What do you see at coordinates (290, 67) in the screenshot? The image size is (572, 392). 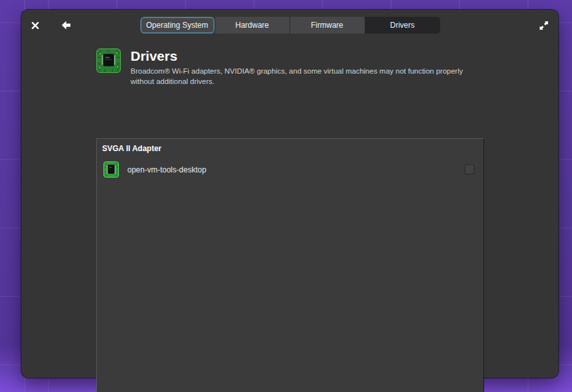 I see `drivers-page: Drivers Broadcom® Wi-Fi adapters, NVIDIA…` at bounding box center [290, 67].